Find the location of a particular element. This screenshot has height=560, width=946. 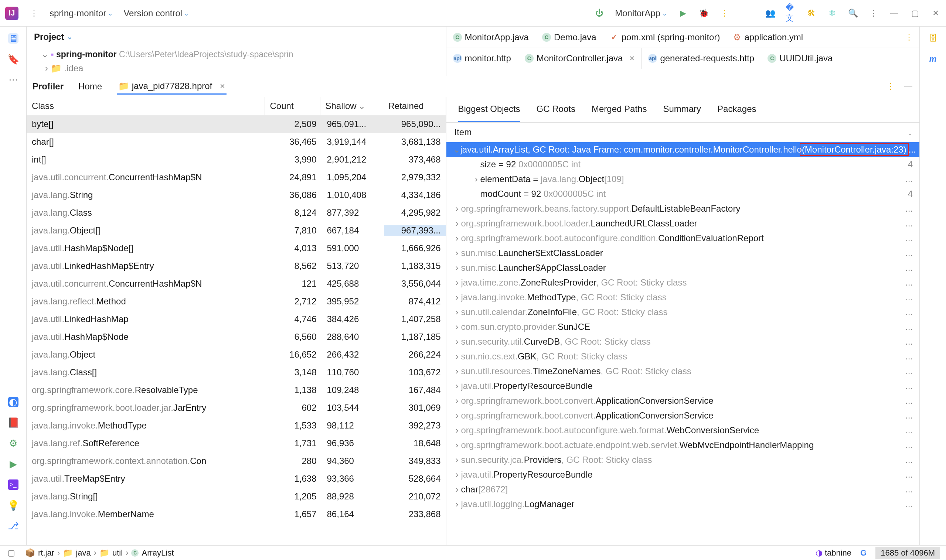

editor-tab: api monitor.http is located at coordinates (482, 58).